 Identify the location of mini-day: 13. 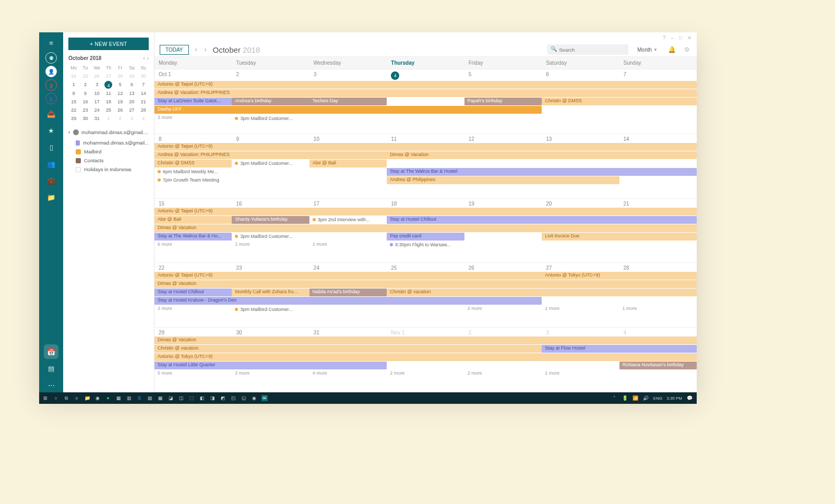
(132, 93).